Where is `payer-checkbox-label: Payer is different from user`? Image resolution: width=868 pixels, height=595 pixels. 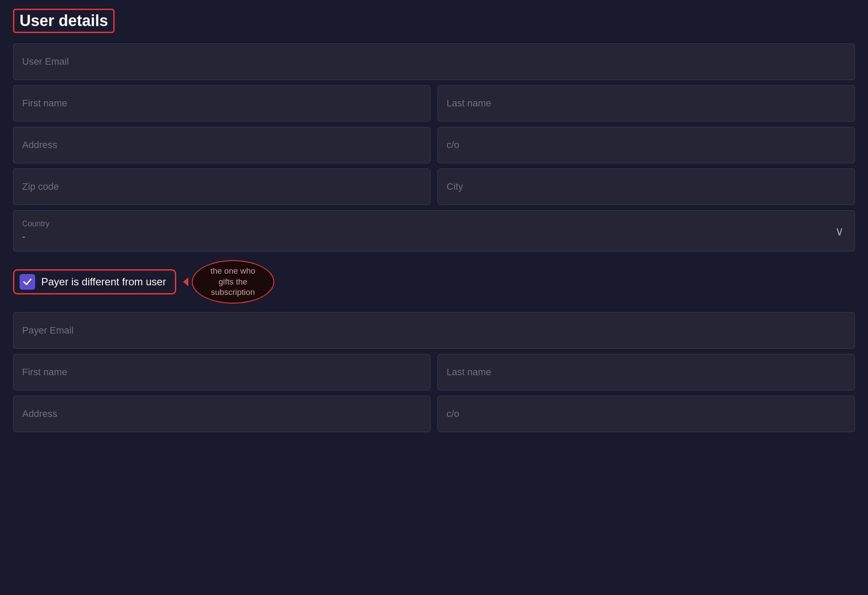
payer-checkbox-label: Payer is different from user is located at coordinates (104, 282).